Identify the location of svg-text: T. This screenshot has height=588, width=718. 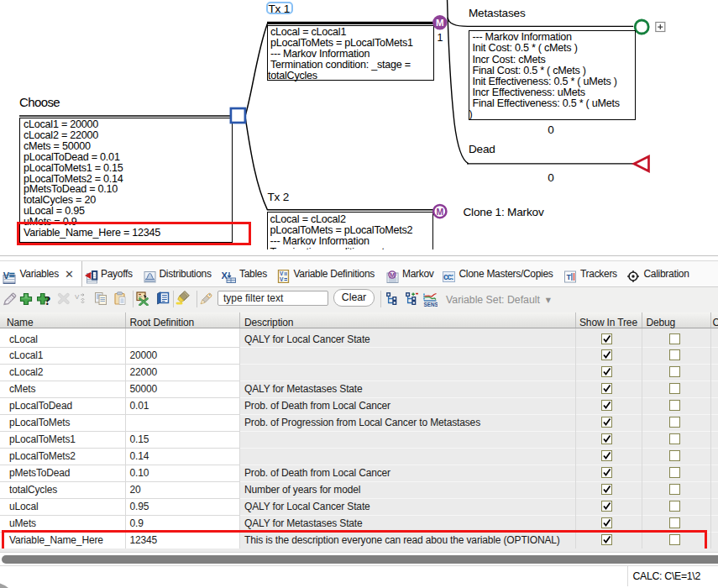
(569, 276).